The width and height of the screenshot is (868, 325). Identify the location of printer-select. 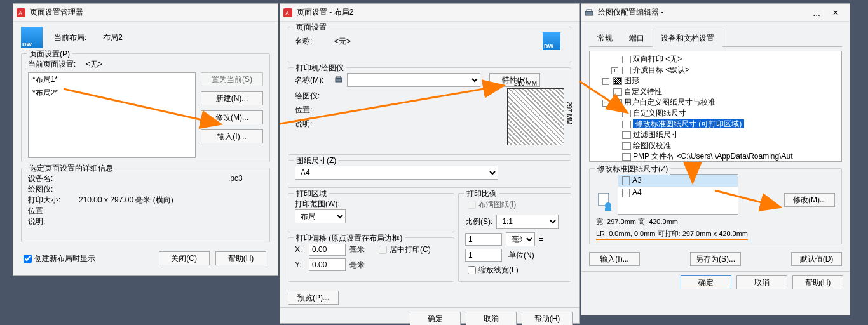
(414, 80).